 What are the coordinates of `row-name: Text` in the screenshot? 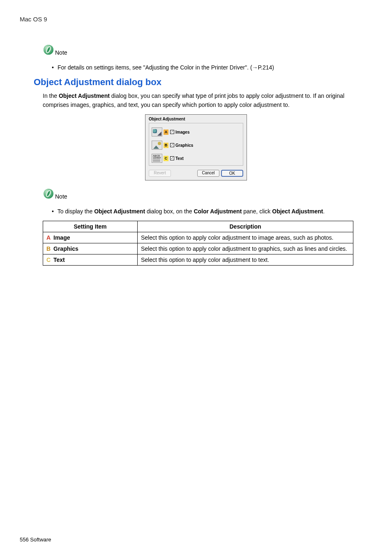 It's located at (59, 260).